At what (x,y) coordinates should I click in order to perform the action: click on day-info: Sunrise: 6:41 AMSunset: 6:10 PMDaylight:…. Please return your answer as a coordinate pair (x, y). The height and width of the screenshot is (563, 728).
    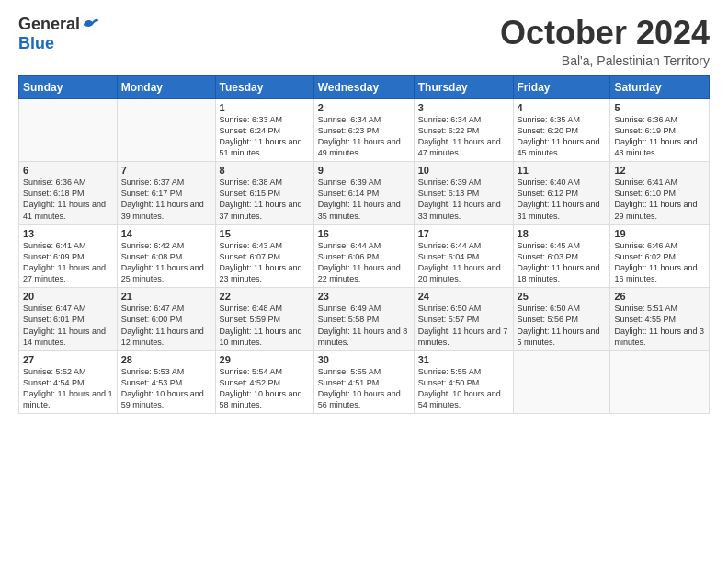
    Looking at the image, I should click on (660, 199).